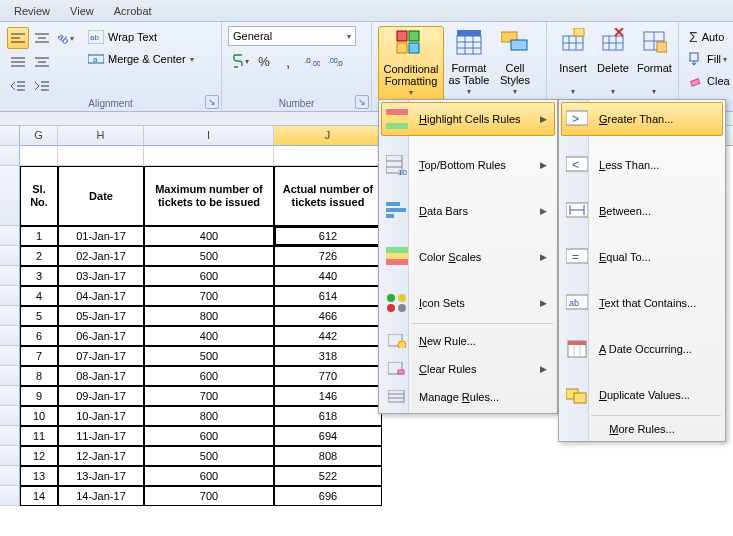  Describe the element at coordinates (39, 476) in the screenshot. I see `cell: 13` at that location.